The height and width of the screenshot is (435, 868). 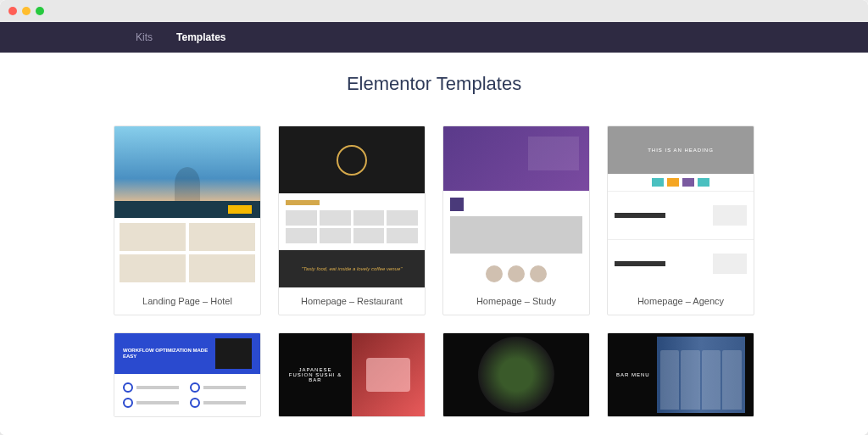 What do you see at coordinates (352, 375) in the screenshot?
I see `template-card-sushi: JAPANESE FUSION SUSHI & BAR` at bounding box center [352, 375].